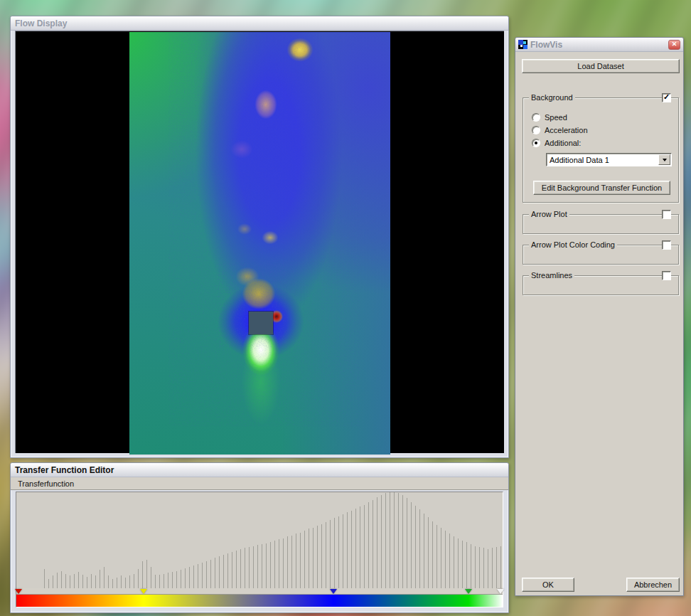  Describe the element at coordinates (601, 150) in the screenshot. I see `background-group: Background Speed Acceleration Additional…` at that location.